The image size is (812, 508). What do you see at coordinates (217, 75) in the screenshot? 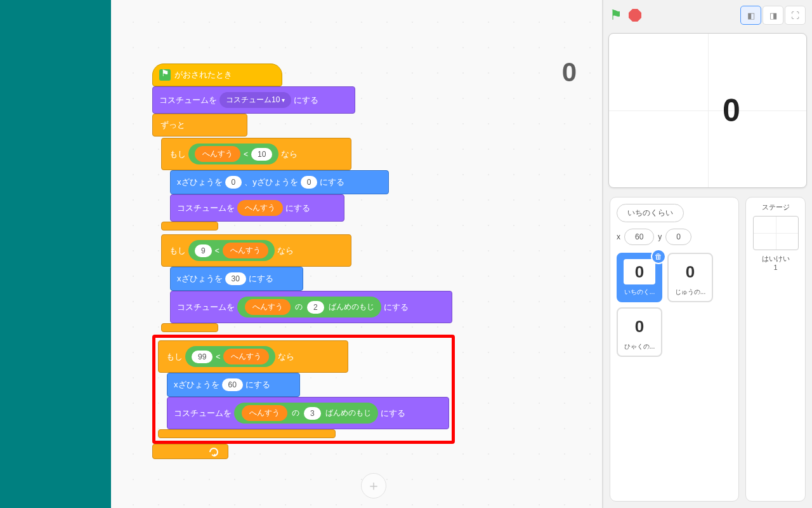
I see `when-flag-clicked-block: がおされたとき` at bounding box center [217, 75].